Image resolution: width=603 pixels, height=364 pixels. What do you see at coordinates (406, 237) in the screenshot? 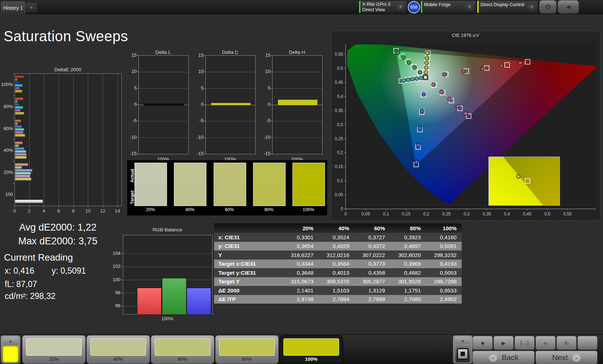
I see `cell: 0,3923` at bounding box center [406, 237].